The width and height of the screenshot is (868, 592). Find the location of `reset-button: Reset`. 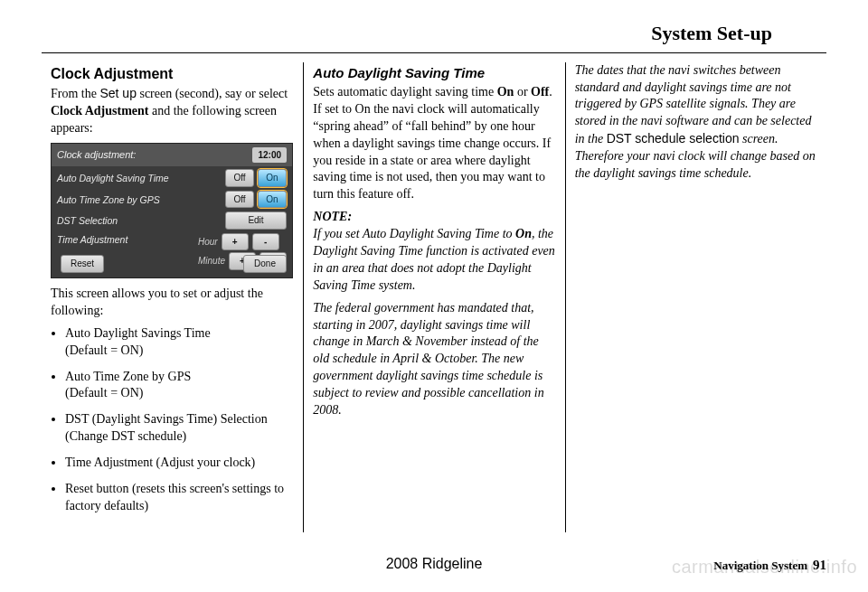

reset-button: Reset is located at coordinates (82, 264).